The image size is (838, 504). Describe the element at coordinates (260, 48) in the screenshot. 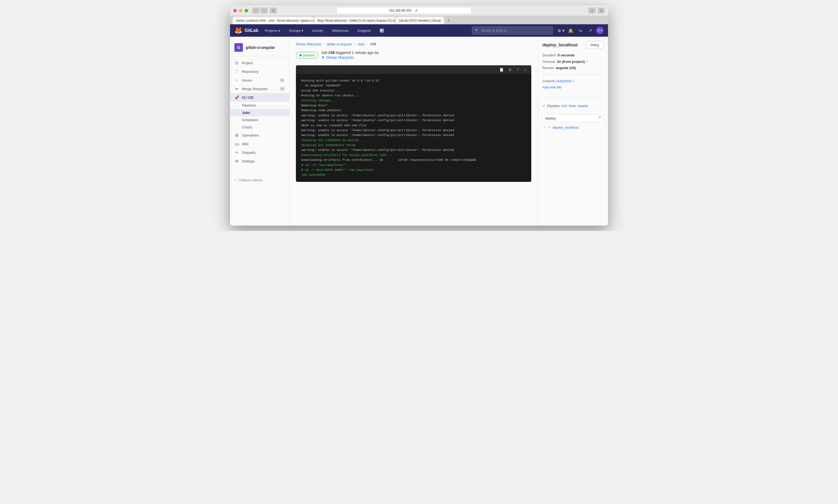

I see `project-name: gitlab-ci-angular` at that location.